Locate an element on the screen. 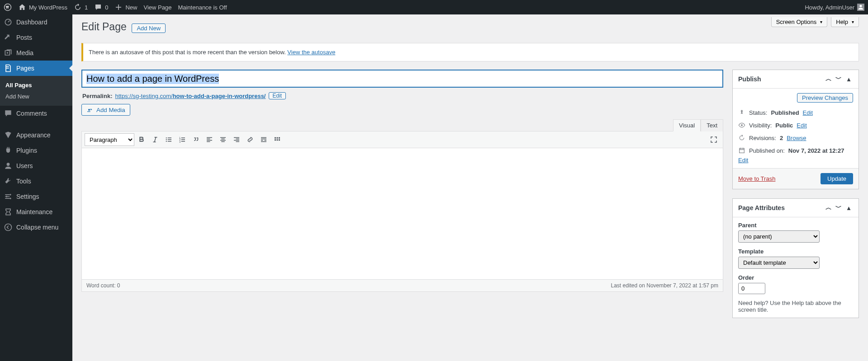 Image resolution: width=868 pixels, height=361 pixels. sidebar-item-posts: Posts is located at coordinates (36, 38).